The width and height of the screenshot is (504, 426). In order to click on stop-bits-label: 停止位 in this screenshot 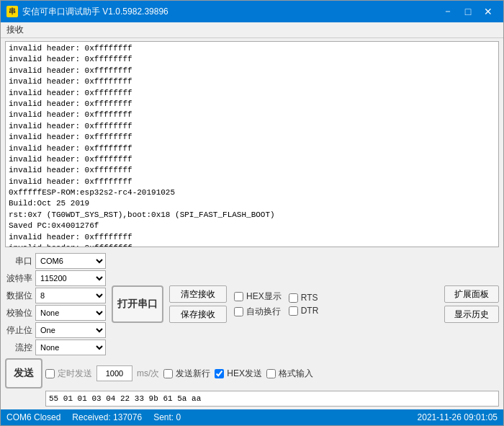, I will do `click(19, 330)`.